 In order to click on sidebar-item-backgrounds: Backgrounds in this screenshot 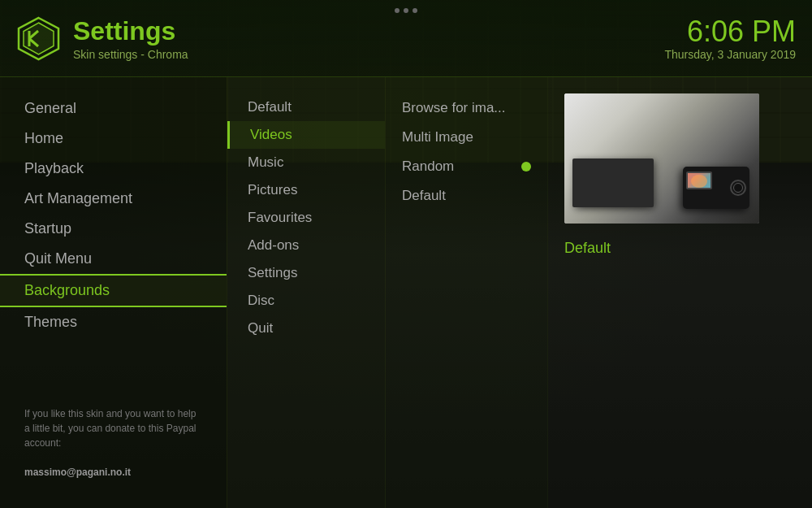, I will do `click(114, 291)`.